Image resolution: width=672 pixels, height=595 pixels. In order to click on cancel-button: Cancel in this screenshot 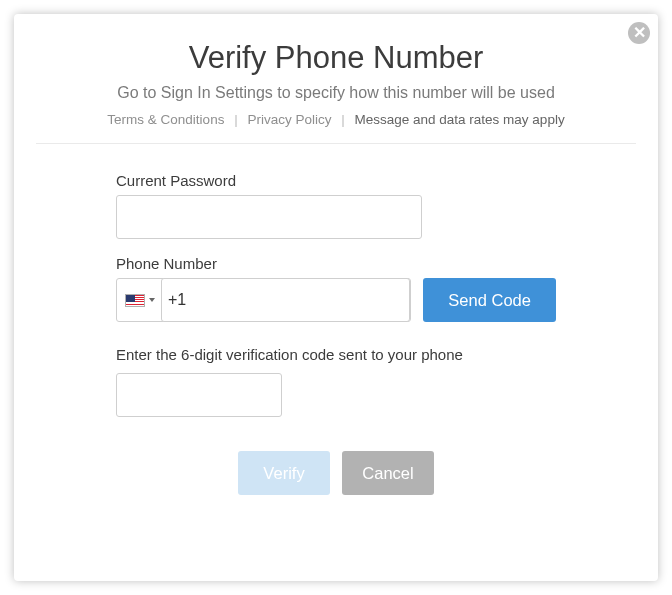, I will do `click(388, 473)`.